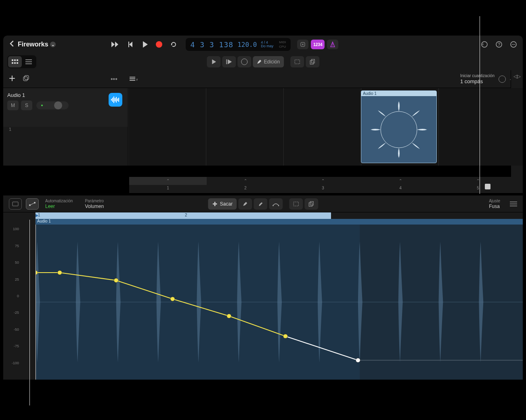  What do you see at coordinates (303, 44) in the screenshot?
I see `tuner-button` at bounding box center [303, 44].